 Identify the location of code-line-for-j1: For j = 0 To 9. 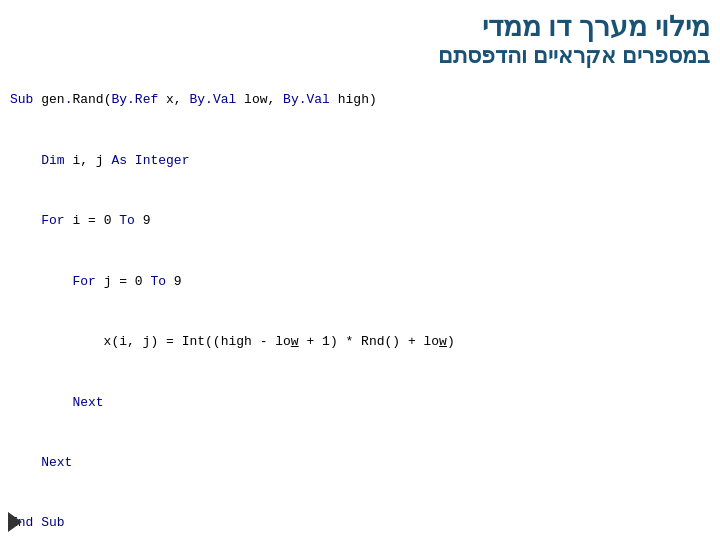
(232, 282).